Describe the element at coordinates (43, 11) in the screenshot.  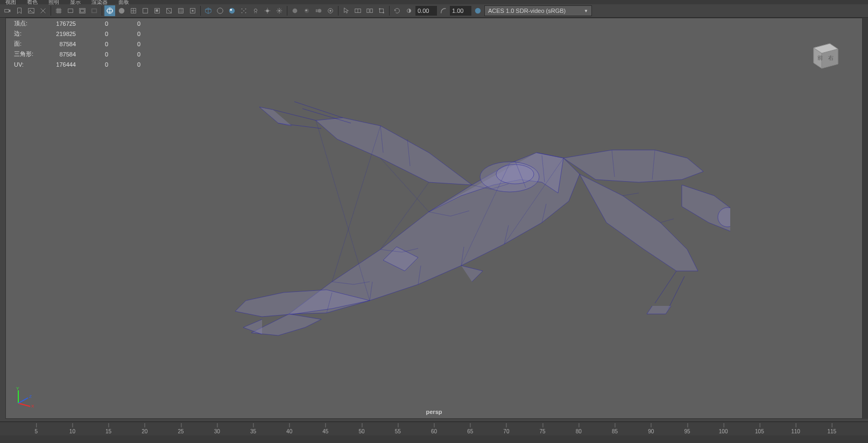
I see `two-side-icon` at that location.